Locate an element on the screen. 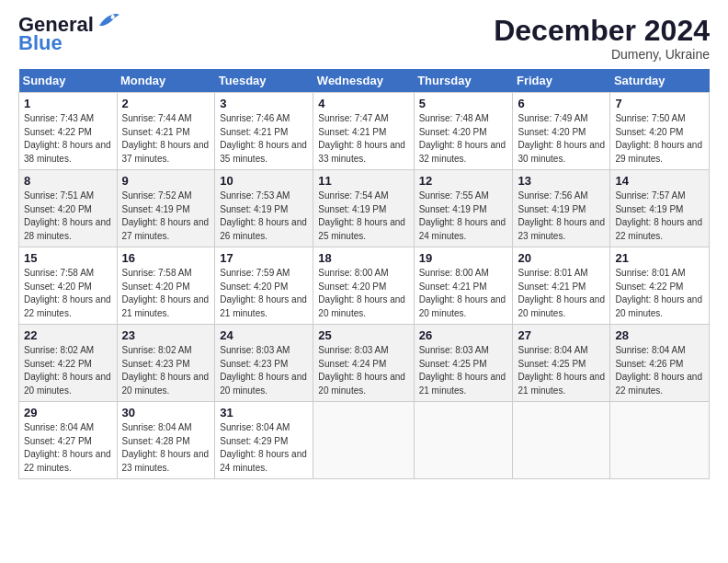  calendar-cell: 25Sunrise: 8:03 AMSunset: 4:24 PMDayligh… is located at coordinates (364, 363).